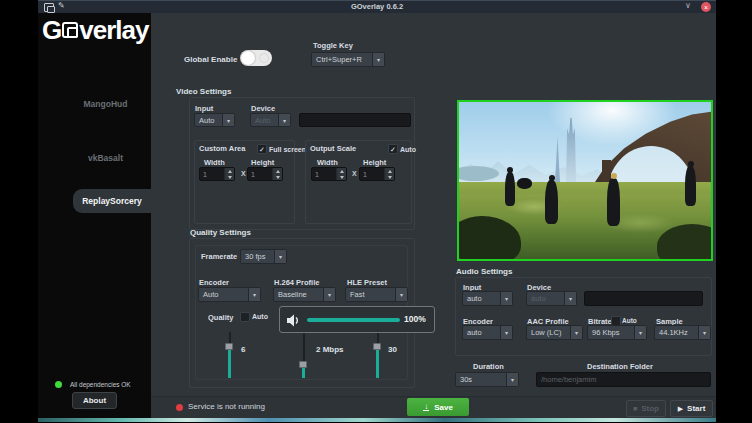 The image size is (752, 423). Describe the element at coordinates (52, 30) in the screenshot. I see `logo-text-prefix: G` at that location.